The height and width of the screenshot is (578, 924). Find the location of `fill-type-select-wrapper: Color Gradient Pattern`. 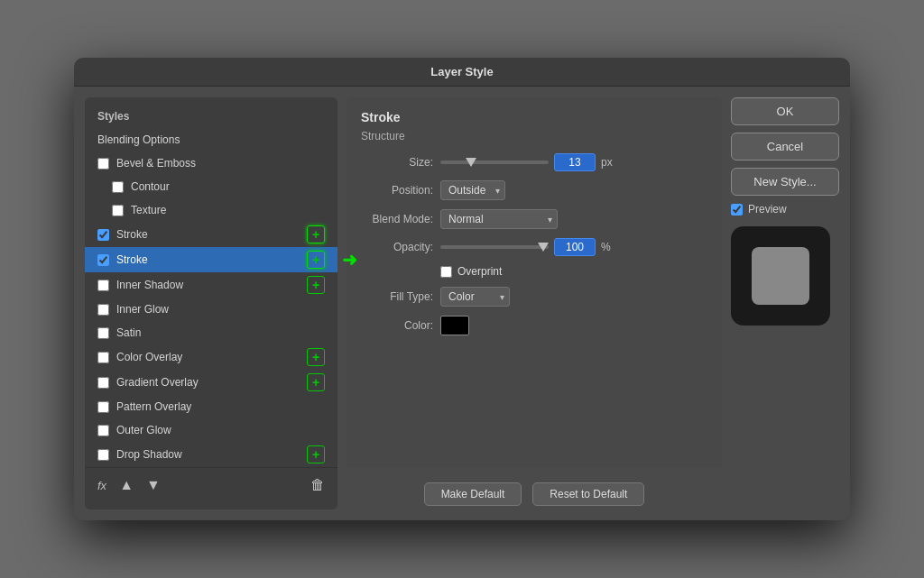

fill-type-select-wrapper: Color Gradient Pattern is located at coordinates (475, 297).